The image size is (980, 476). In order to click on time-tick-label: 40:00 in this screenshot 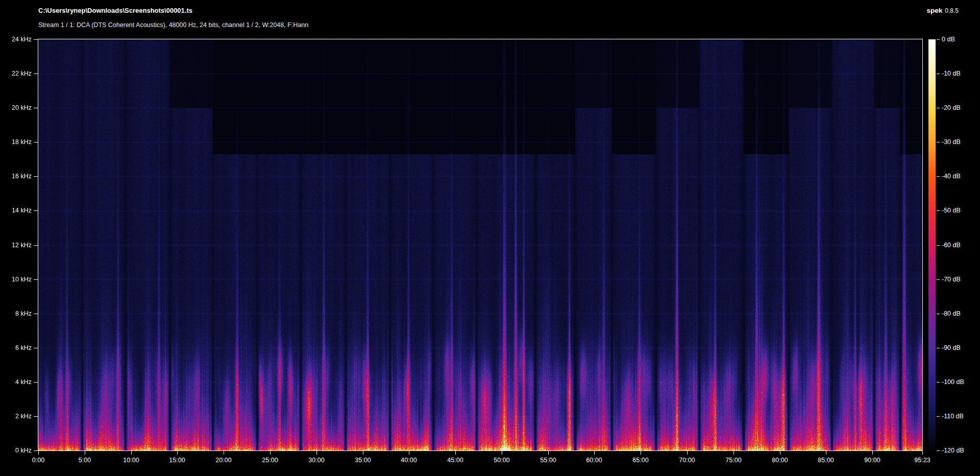, I will do `click(409, 461)`.